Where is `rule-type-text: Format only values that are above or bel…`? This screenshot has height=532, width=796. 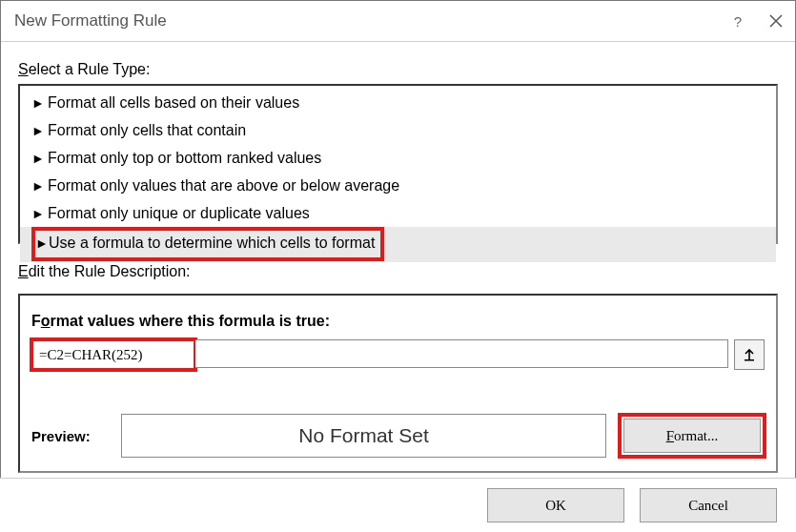 rule-type-text: Format only values that are above or bel… is located at coordinates (223, 186).